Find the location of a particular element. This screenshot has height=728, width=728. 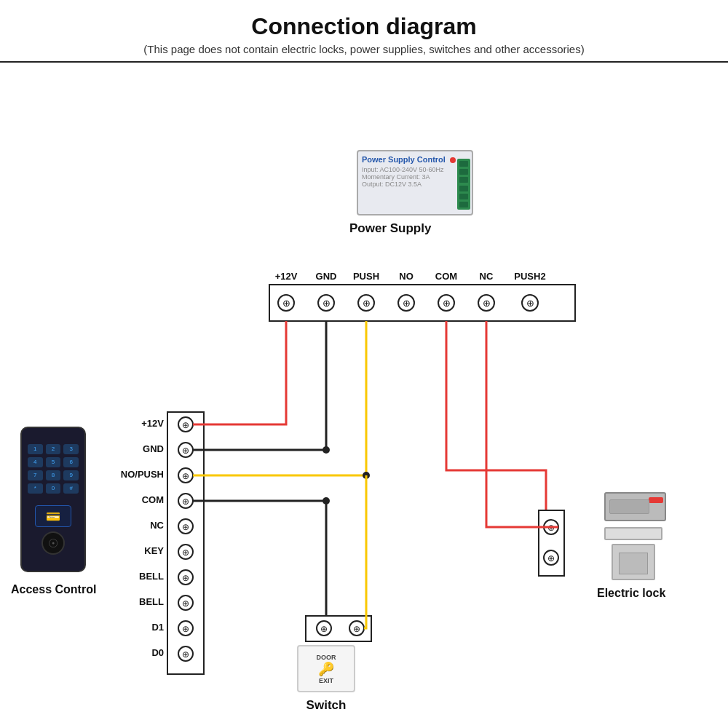

power-supply-label: Power Supply is located at coordinates (390, 229).